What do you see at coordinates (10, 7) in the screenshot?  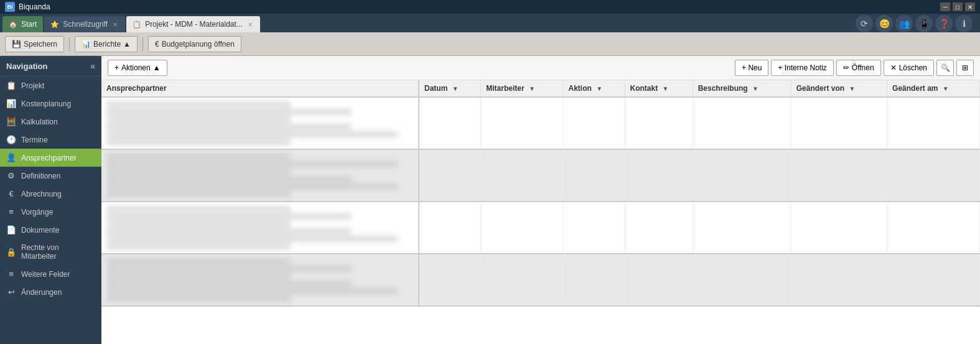 I see `app-logo: Bi` at bounding box center [10, 7].